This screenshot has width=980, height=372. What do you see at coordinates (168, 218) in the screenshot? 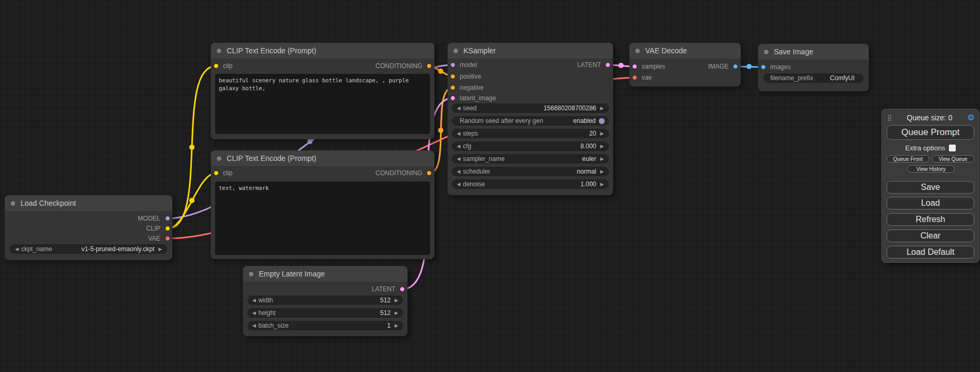
I see `model-output-port` at bounding box center [168, 218].